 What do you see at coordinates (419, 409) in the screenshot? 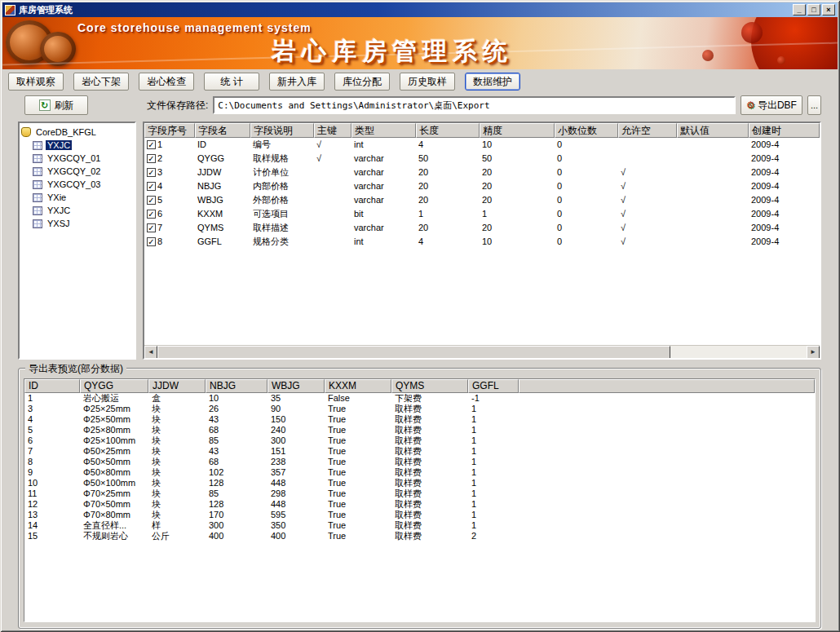
I see `table-row: 3Φ25×25mm块2690True取样费1` at bounding box center [419, 409].